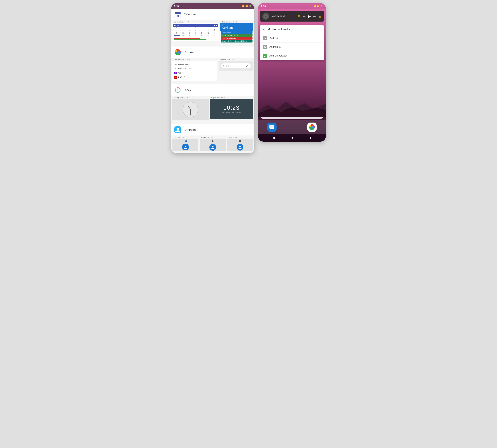 Image resolution: width=497 pixels, height=448 pixels. What do you see at coordinates (195, 71) in the screenshot?
I see `chrome-bookmarks-content: 🗺️ Google Maps 𝕿 New York Times Y! Yahoo` at bounding box center [195, 71].